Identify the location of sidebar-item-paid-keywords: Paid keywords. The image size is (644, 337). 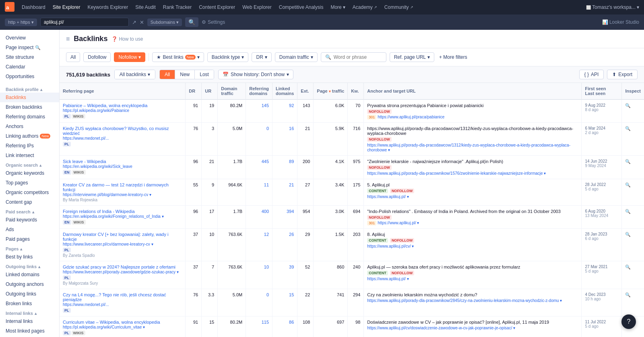
(30, 220).